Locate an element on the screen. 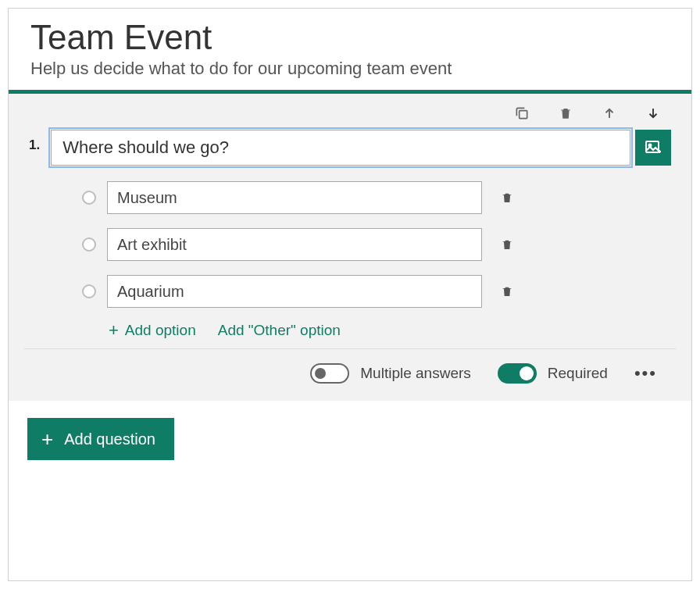  move-down-icon is located at coordinates (653, 113).